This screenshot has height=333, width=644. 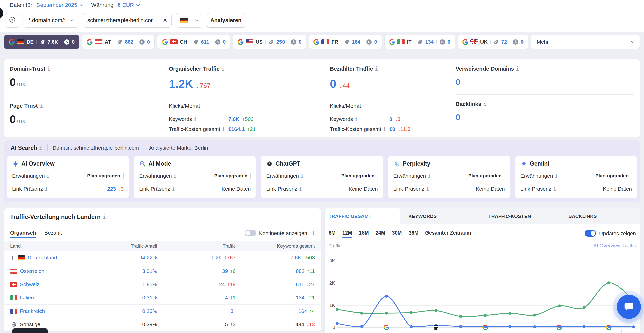 What do you see at coordinates (300, 298) in the screenshot?
I see `keywords-value: 134` at bounding box center [300, 298].